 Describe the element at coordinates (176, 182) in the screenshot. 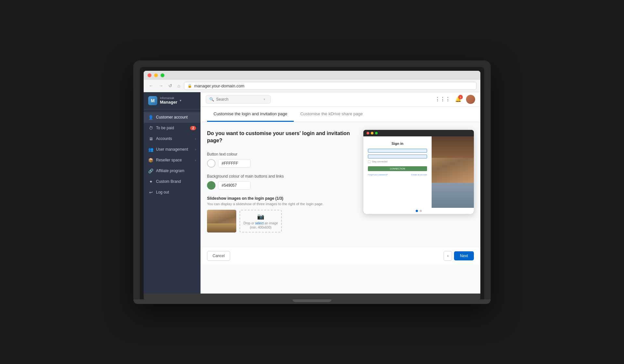

I see `sidebar-item-label: Custom Brand` at that location.